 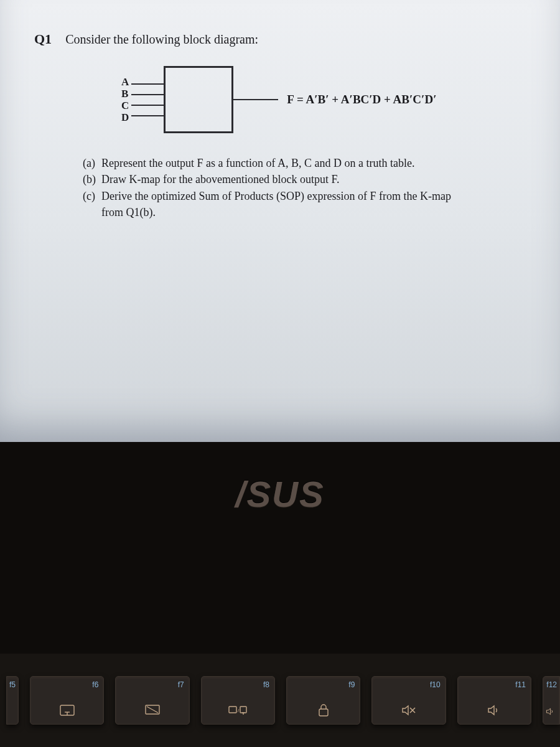 I want to click on part-b-label: (b), so click(x=90, y=179).